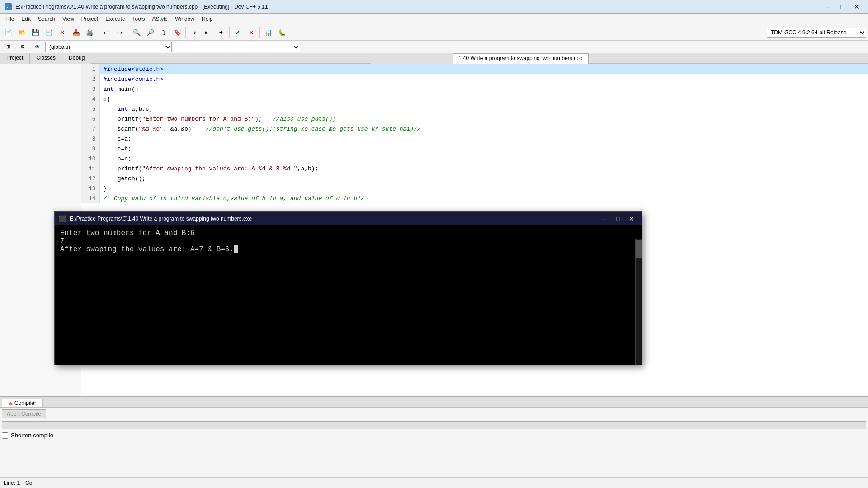 This screenshot has height=488, width=868. What do you see at coordinates (475, 109) in the screenshot?
I see `table-row: 5 int a,b,c;` at bounding box center [475, 109].